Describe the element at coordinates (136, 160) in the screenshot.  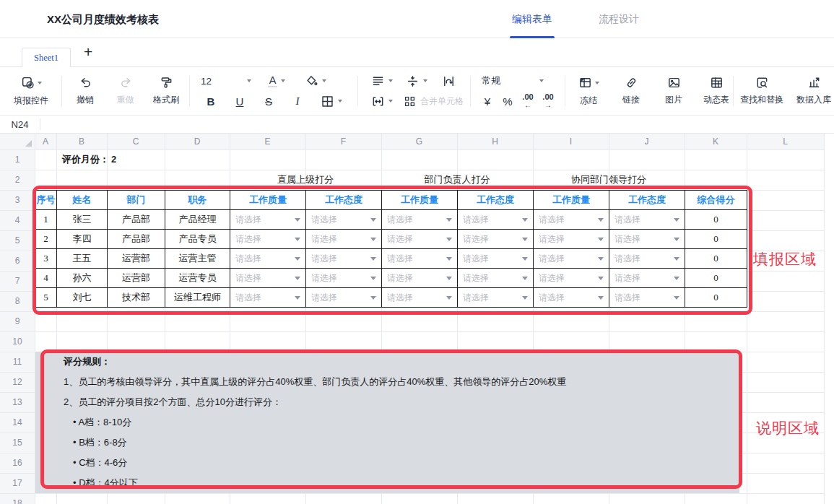
I see `month-value-cell: 2` at that location.